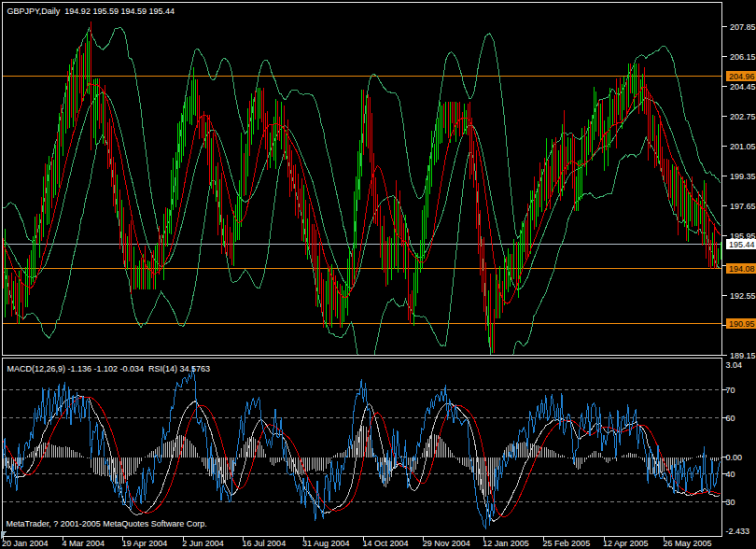 The height and width of the screenshot is (549, 756). What do you see at coordinates (743, 57) in the screenshot?
I see `svg-text: 206.15` at bounding box center [743, 57].